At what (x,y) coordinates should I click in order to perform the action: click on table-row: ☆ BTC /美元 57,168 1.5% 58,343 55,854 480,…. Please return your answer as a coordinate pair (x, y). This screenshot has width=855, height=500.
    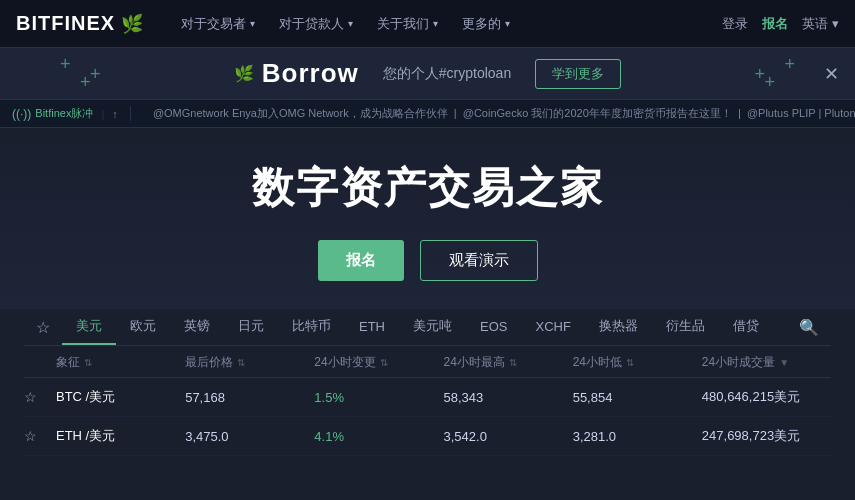
    Looking at the image, I should click on (428, 398).